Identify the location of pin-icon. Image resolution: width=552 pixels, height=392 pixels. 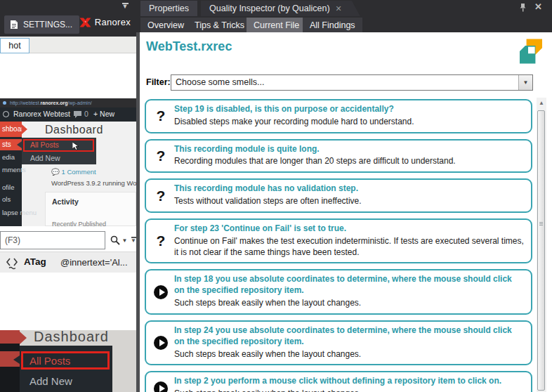
(523, 8).